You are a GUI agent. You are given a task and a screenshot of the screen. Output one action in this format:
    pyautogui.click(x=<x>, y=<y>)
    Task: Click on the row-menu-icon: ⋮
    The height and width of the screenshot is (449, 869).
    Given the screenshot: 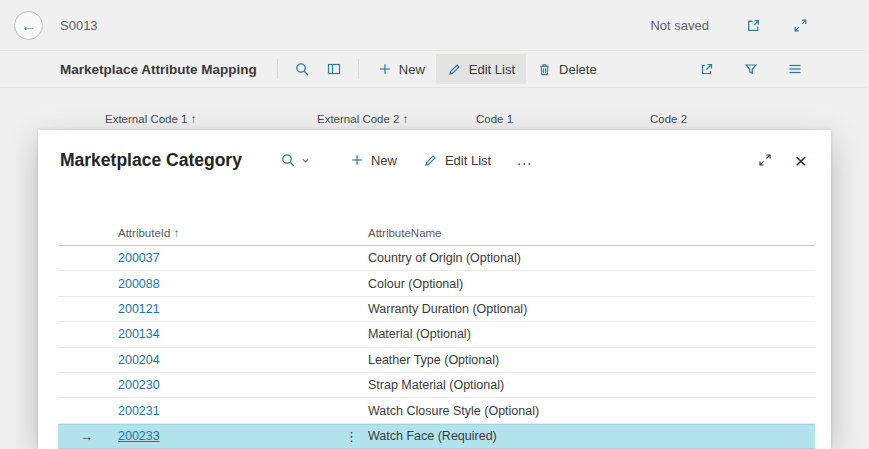 What is the action you would take?
    pyautogui.click(x=352, y=436)
    